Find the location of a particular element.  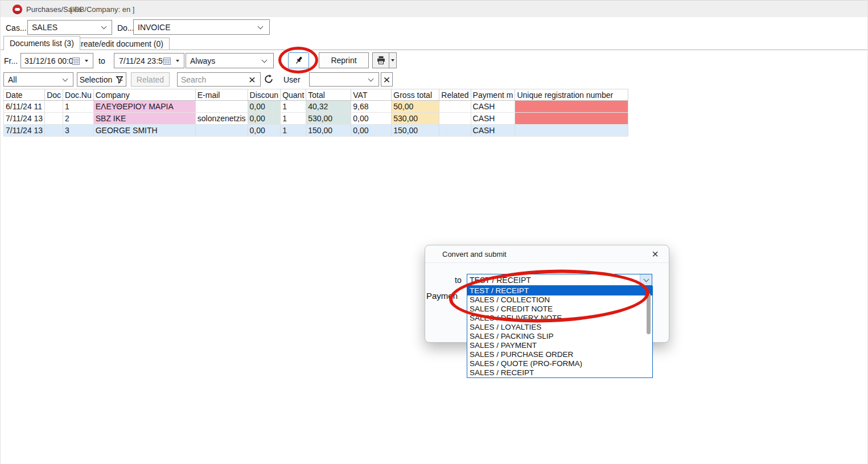

dropdown-item: SALES / QUOTE (PRO-FORMA) is located at coordinates (560, 364).